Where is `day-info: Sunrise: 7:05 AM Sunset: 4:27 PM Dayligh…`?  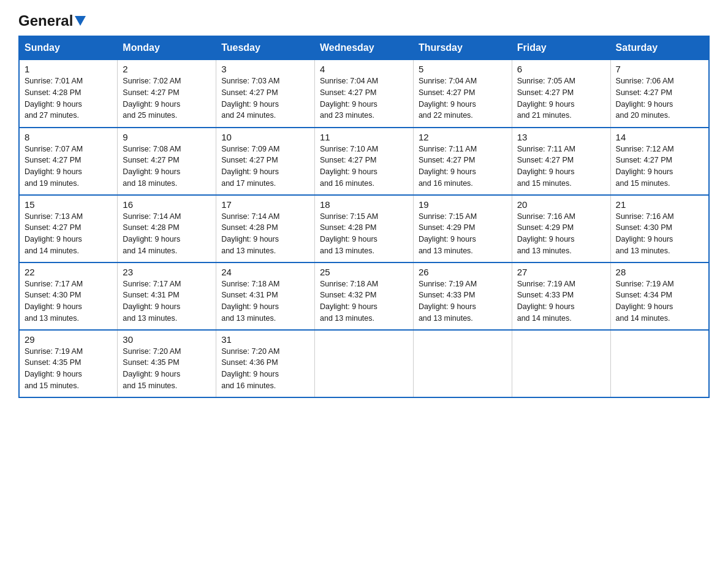 day-info: Sunrise: 7:05 AM Sunset: 4:27 PM Dayligh… is located at coordinates (561, 98).